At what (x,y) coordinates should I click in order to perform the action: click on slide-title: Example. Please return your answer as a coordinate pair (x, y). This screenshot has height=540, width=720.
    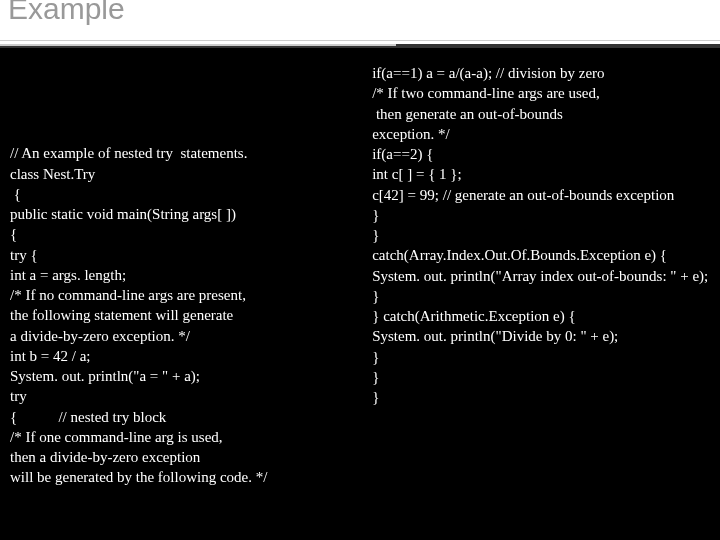
    Looking at the image, I should click on (360, 13).